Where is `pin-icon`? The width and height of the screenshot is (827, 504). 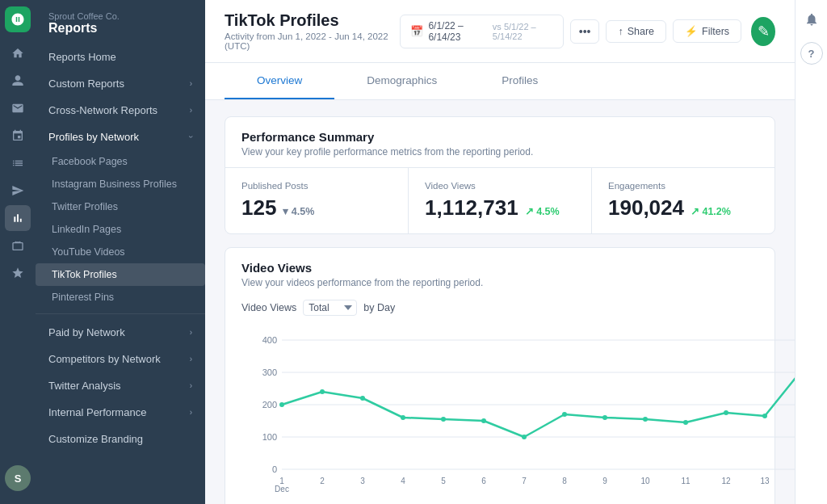 pin-icon is located at coordinates (18, 136).